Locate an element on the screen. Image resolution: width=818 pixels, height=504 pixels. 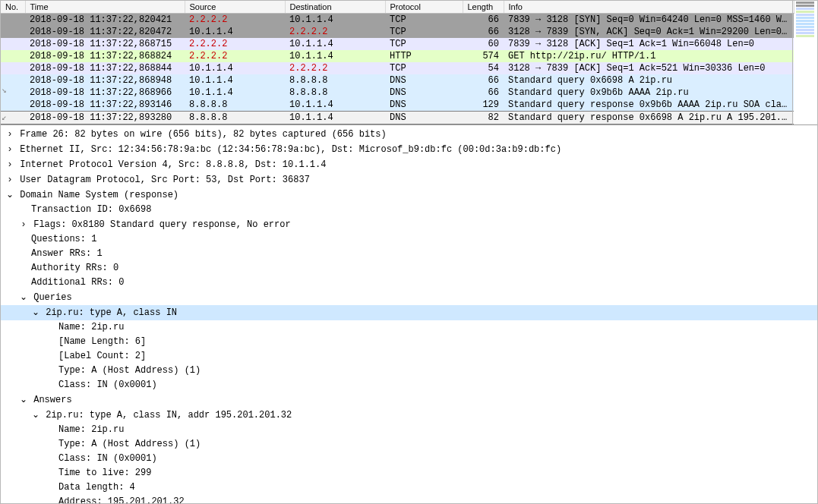
tree-item-questions: Questions: 1 is located at coordinates (409, 240).